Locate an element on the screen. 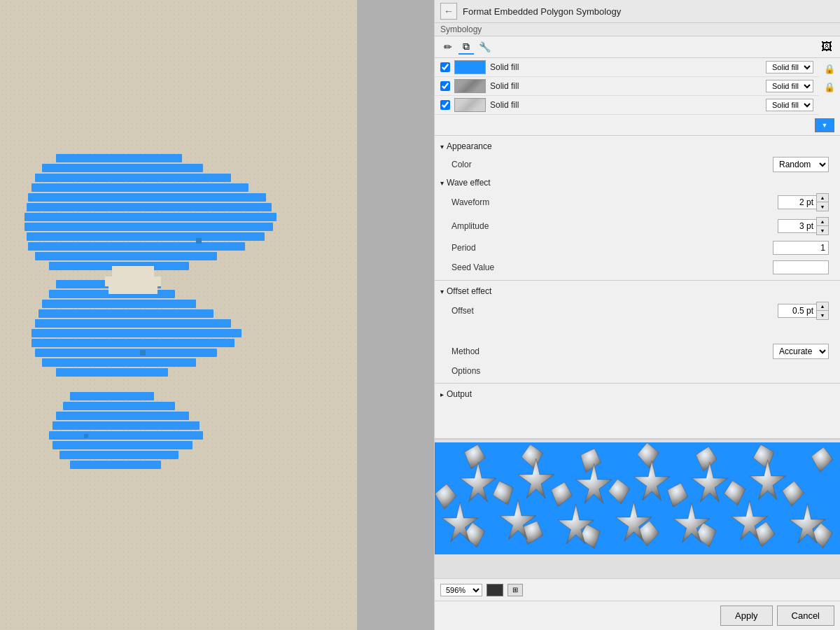  preview-svg is located at coordinates (637, 498).